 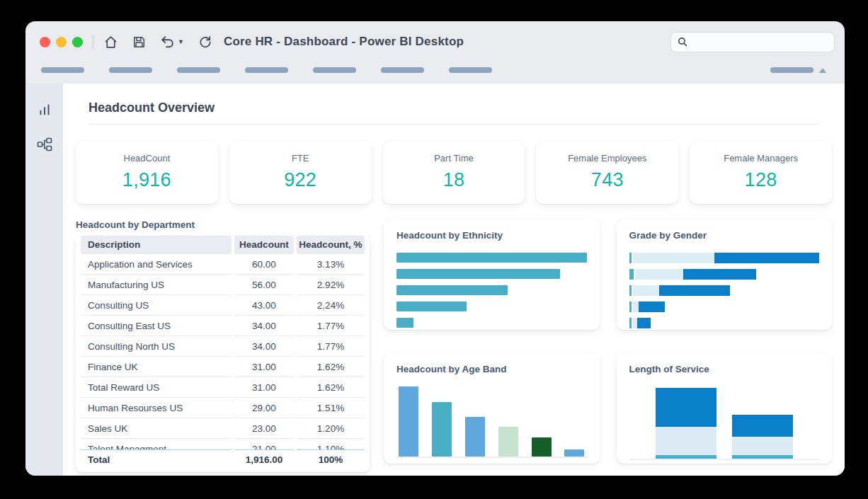 What do you see at coordinates (455, 173) in the screenshot?
I see `kpi-card: Part Time18` at bounding box center [455, 173].